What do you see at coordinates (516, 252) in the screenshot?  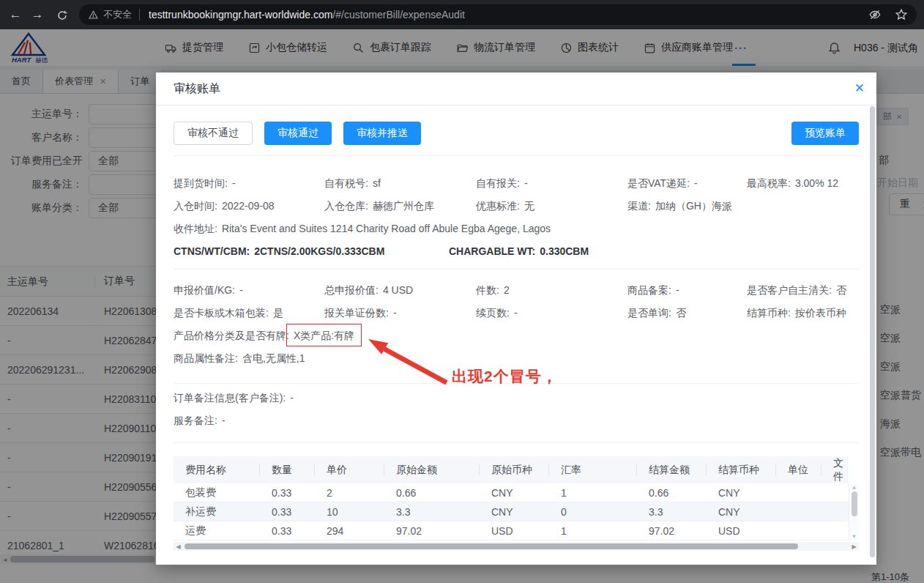 I see `info-row: CTNS/WT/CBM:2CTNS/2.00KGS/0.333CBMCHARGA…` at bounding box center [516, 252].